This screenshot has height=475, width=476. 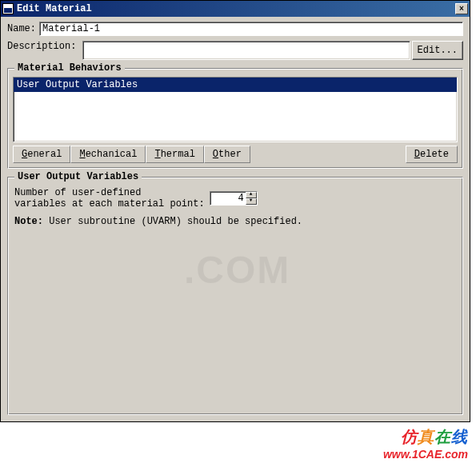 I want to click on material-behaviors-title: Material Behaviors, so click(x=70, y=68).